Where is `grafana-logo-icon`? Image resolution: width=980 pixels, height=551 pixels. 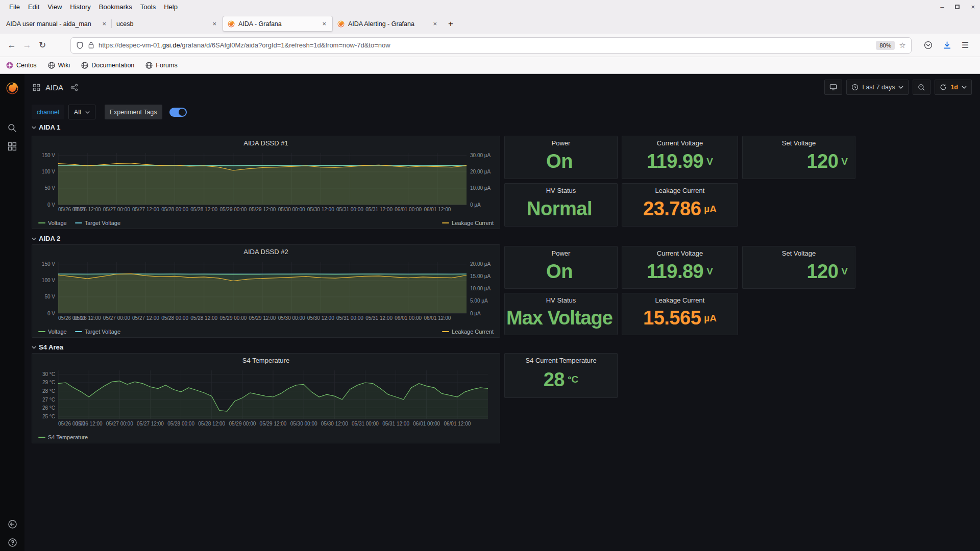
grafana-logo-icon is located at coordinates (12, 88).